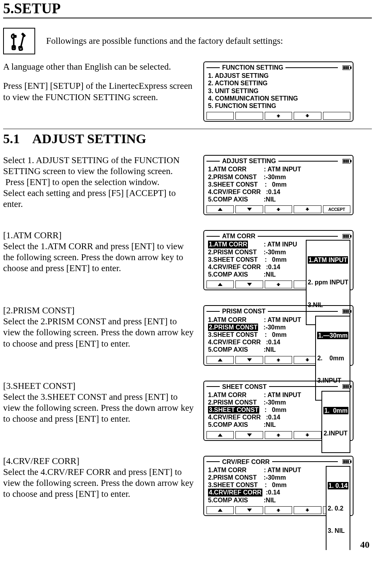 The height and width of the screenshot is (588, 375). Describe the element at coordinates (278, 177) in the screenshot. I see `setting-row: 2.PRISM CONST :-30mm` at that location.